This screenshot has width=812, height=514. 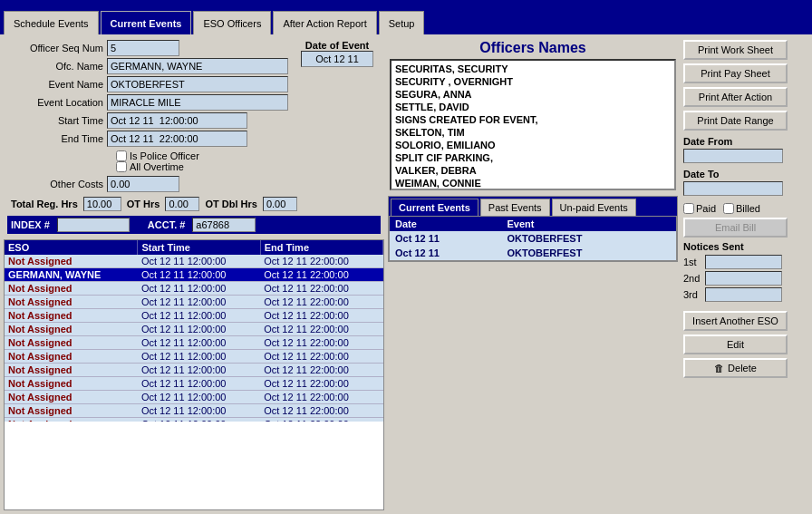 What do you see at coordinates (149, 84) in the screenshot?
I see `event-name-row: Event Name` at bounding box center [149, 84].